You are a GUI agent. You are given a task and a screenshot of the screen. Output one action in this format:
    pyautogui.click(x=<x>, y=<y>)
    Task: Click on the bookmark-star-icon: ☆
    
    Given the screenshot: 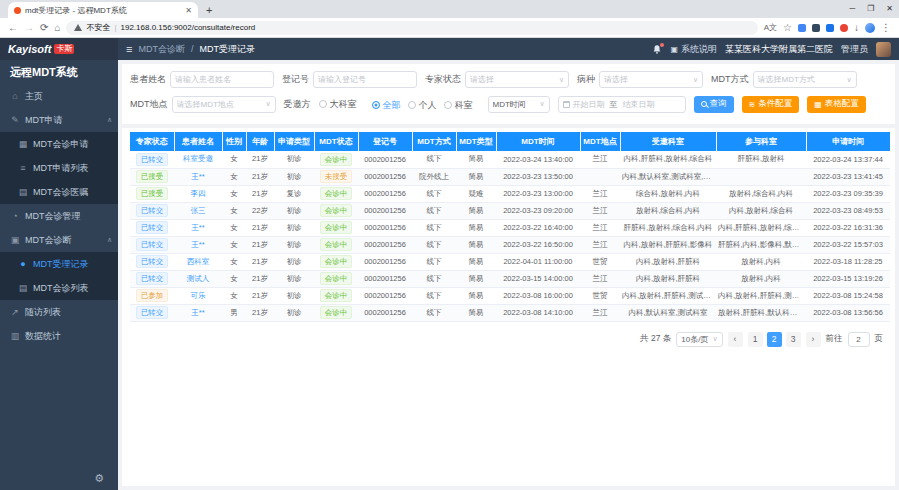 What is the action you would take?
    pyautogui.click(x=788, y=28)
    